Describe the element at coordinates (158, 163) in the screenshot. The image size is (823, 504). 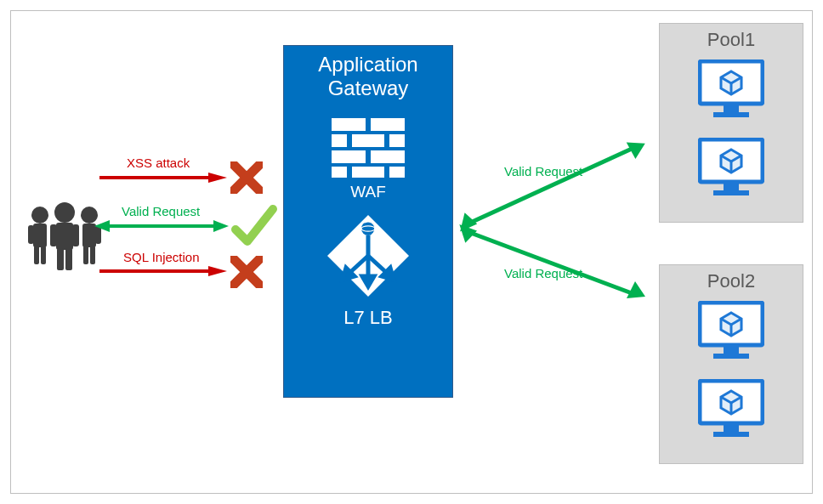
I see `xss-attack-label: XSS attack` at that location.